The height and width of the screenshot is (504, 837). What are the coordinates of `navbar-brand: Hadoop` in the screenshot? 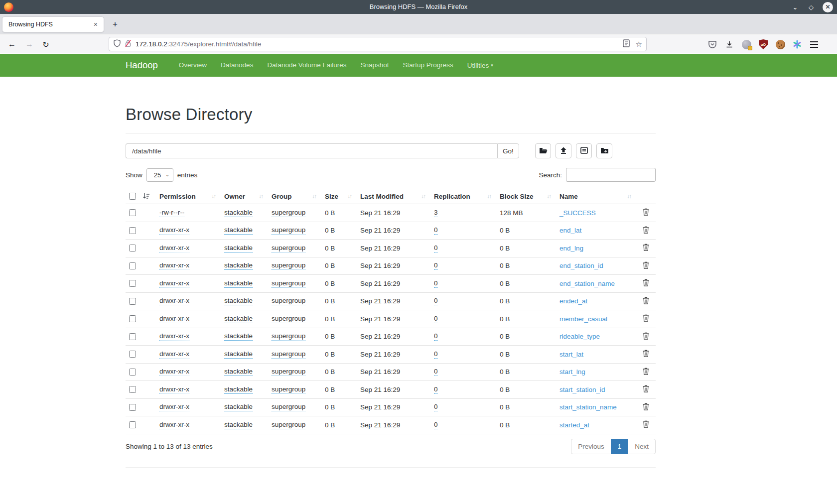 It's located at (141, 65).